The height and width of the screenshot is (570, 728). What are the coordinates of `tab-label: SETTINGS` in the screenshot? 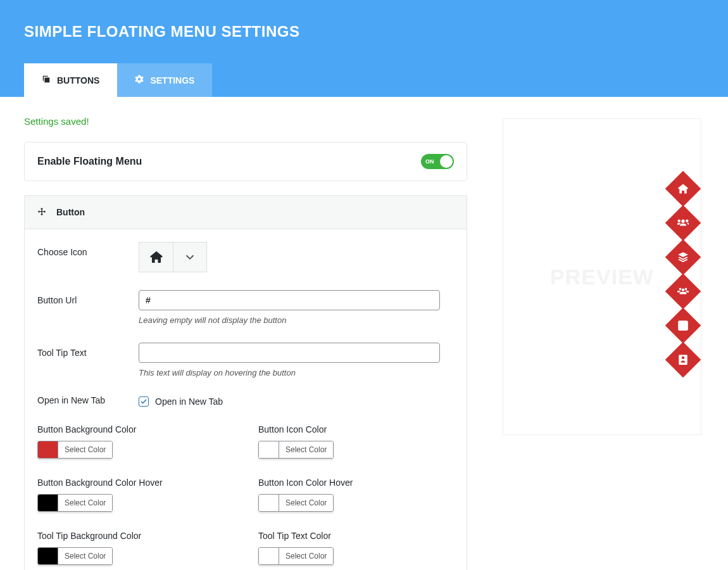 It's located at (172, 80).